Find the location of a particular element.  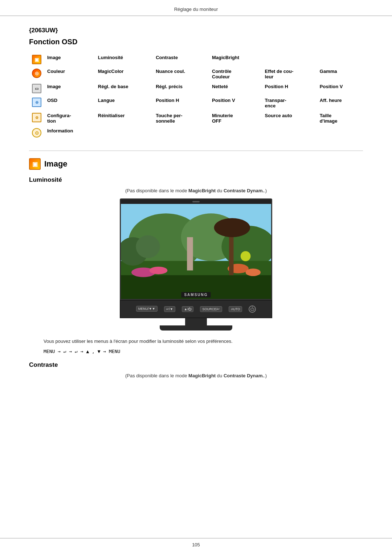

ctrl-btn-menu: MENU/▼▼ is located at coordinates (147, 309).